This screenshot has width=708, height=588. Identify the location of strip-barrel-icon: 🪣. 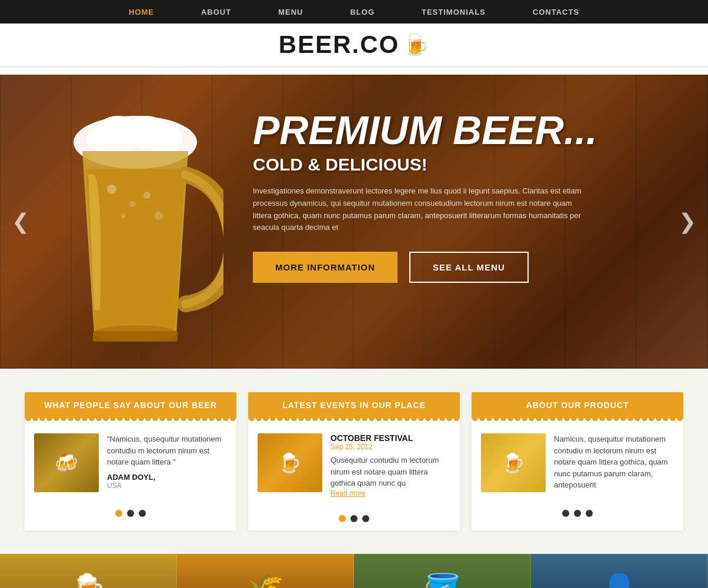
(442, 580).